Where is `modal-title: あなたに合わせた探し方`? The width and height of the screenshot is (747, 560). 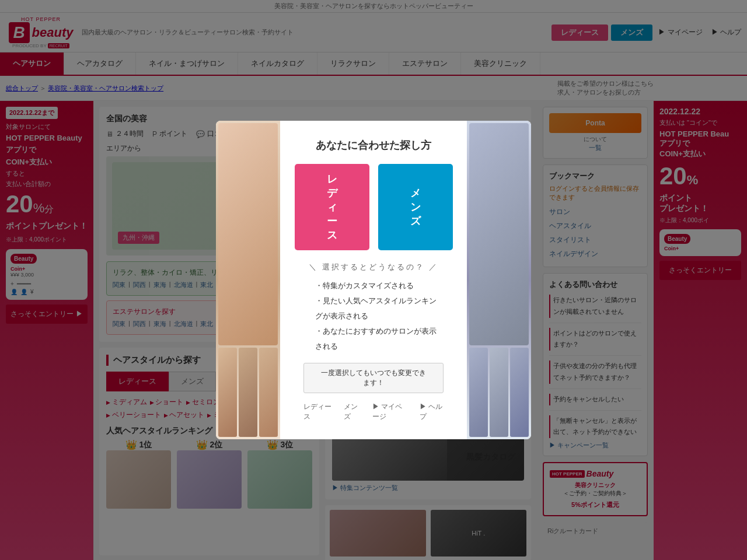
modal-title: あなたに合わせた探し方 is located at coordinates (374, 145).